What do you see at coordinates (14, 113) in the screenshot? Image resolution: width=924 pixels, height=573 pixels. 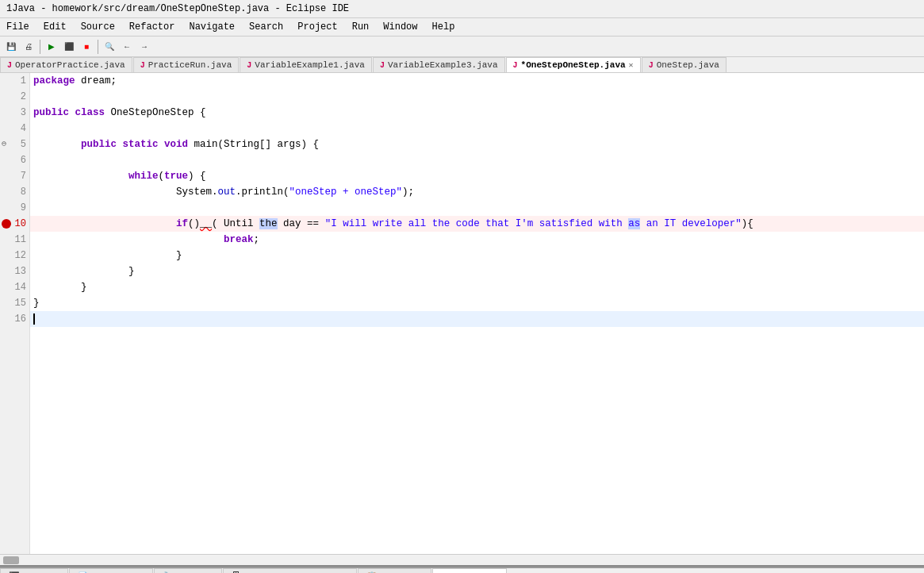 I see `line-num-3: 3` at bounding box center [14, 113].